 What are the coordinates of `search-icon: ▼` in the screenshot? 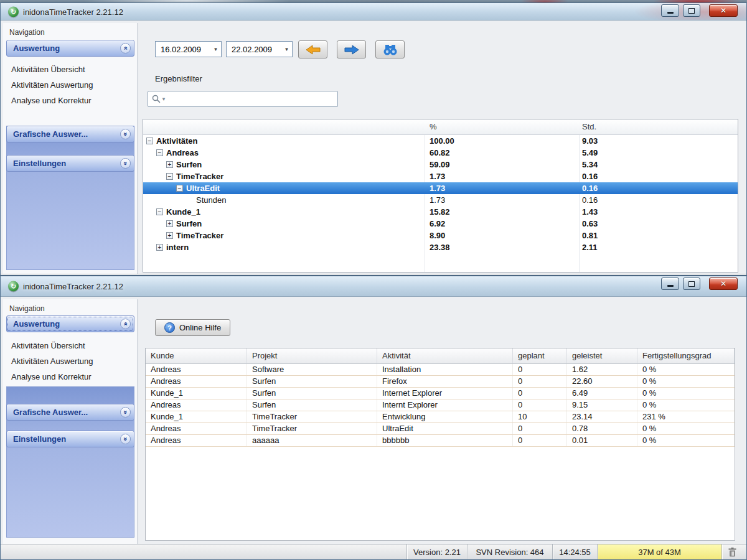 It's located at (159, 99).